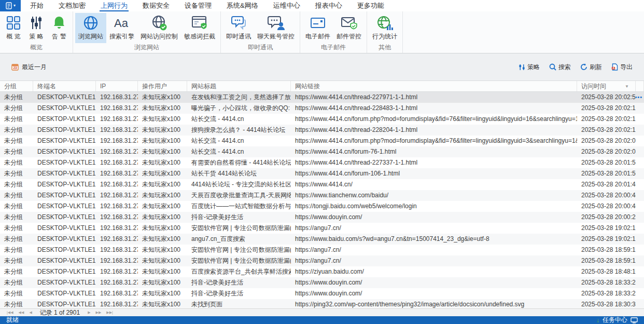 This screenshot has height=324, width=644. Describe the element at coordinates (434, 217) in the screenshot. I see `cell-url: https://www.douyin.com/` at that location.